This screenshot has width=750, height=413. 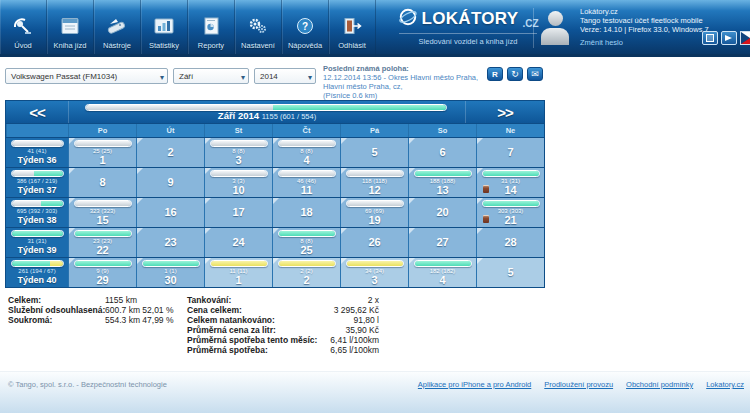 What do you see at coordinates (211, 26) in the screenshot?
I see `reports-icon` at bounding box center [211, 26].